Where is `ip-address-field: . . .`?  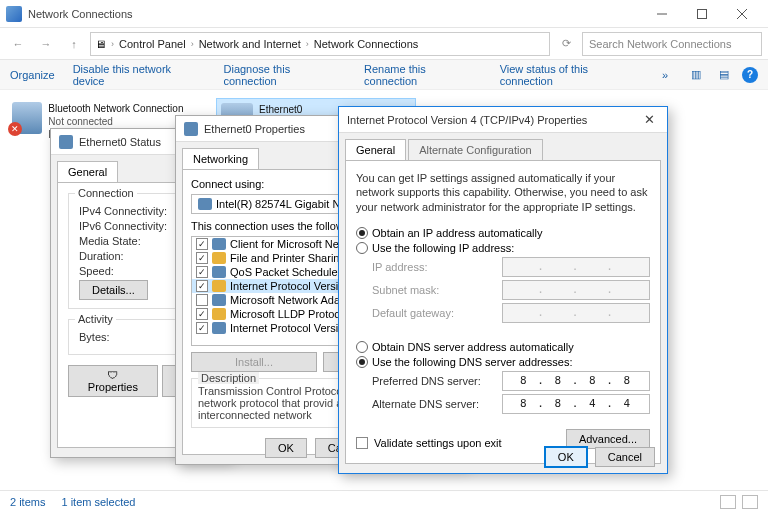 ip-address-field: . . . is located at coordinates (576, 267).